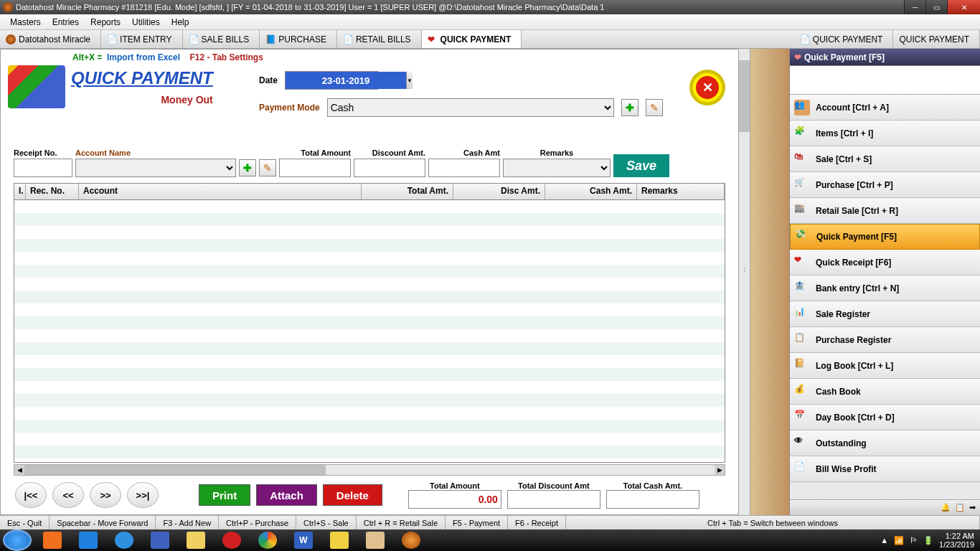 The height and width of the screenshot is (551, 980). Describe the element at coordinates (52, 540) in the screenshot. I see `taskbar-vlc` at that location.